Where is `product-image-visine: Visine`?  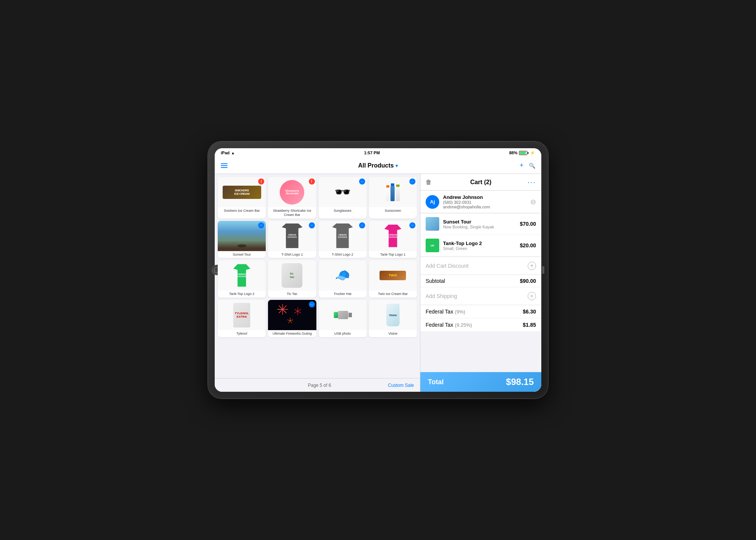 product-image-visine: Visine is located at coordinates (393, 315).